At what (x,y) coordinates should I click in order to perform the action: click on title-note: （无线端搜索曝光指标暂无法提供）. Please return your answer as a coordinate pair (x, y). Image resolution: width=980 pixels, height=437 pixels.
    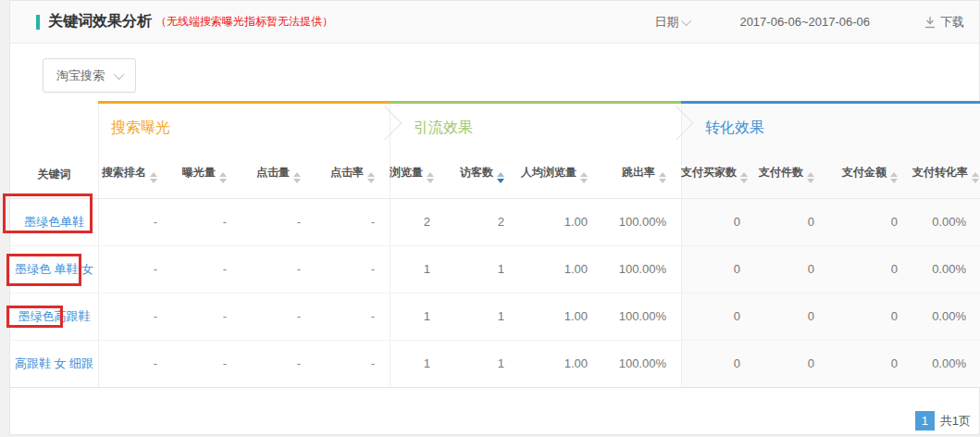
    Looking at the image, I should click on (244, 22).